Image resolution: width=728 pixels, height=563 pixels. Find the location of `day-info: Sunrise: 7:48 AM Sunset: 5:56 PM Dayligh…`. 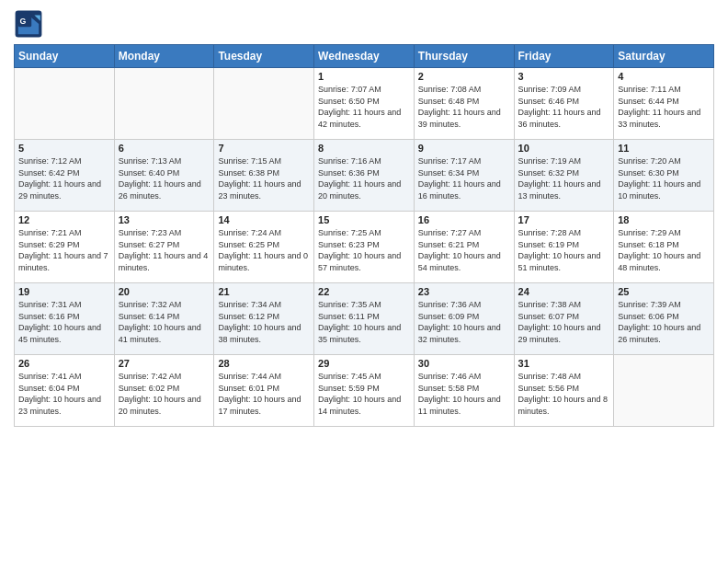

day-info: Sunrise: 7:48 AM Sunset: 5:56 PM Dayligh… is located at coordinates (564, 394).